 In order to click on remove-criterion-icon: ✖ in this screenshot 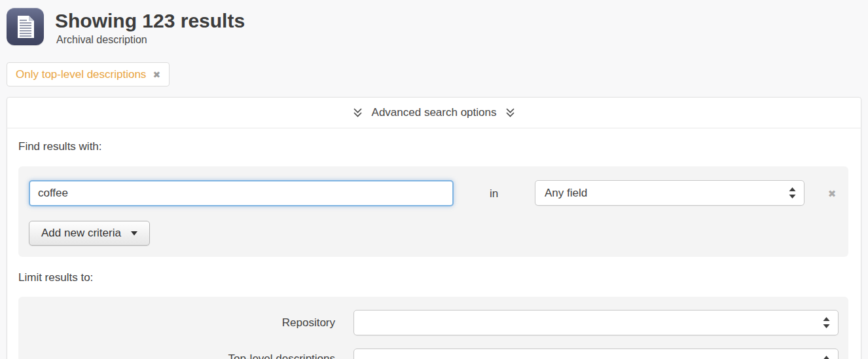, I will do `click(832, 194)`.